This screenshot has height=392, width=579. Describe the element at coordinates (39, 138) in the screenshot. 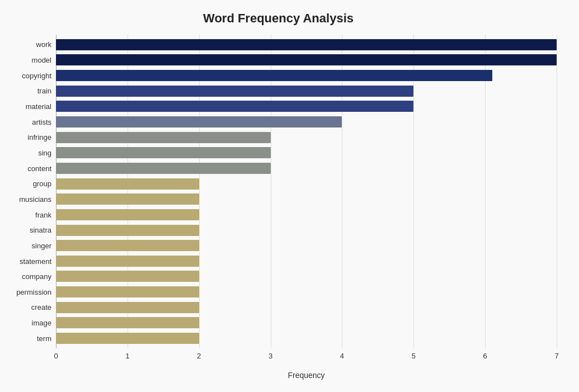

I see `y-axis-label: infringe` at that location.